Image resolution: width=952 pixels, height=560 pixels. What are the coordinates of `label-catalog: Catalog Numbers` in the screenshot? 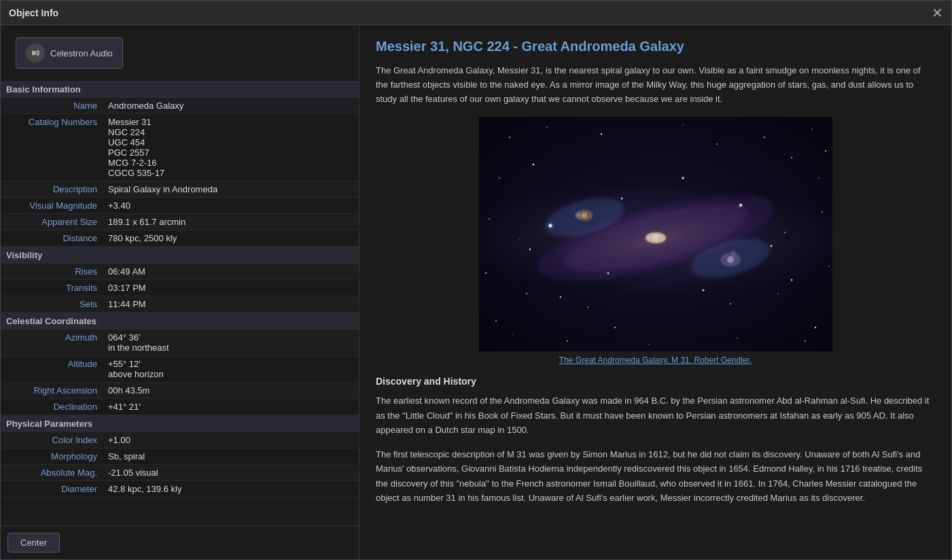 It's located at (52, 148).